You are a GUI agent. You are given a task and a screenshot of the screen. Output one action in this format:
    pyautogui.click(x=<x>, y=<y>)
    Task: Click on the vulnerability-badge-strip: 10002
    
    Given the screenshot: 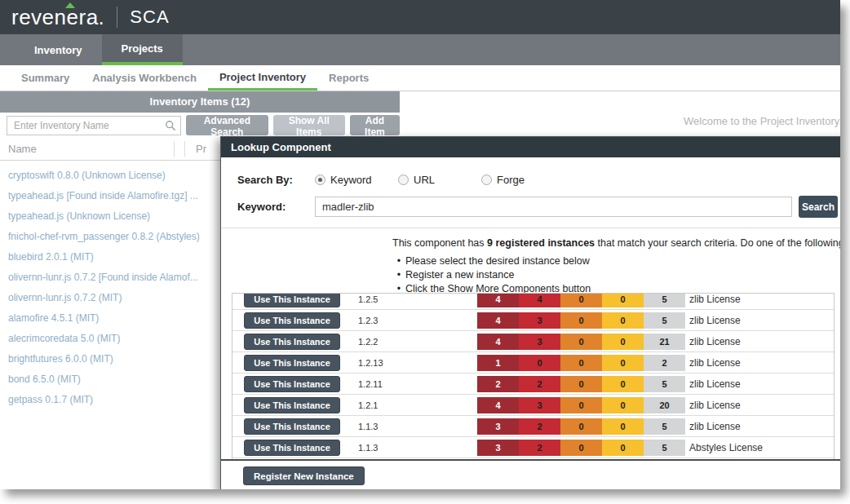 What is the action you would take?
    pyautogui.click(x=581, y=363)
    